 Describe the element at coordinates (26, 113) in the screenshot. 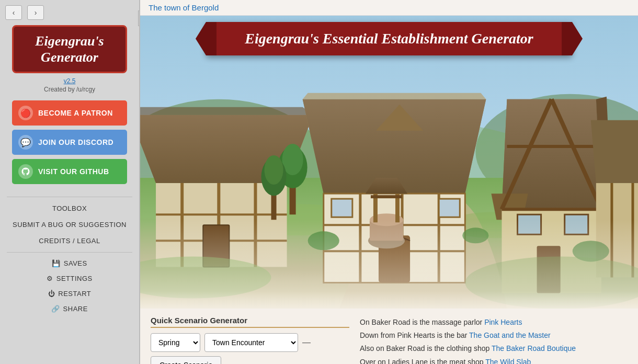

I see `patreon-icon: 🔴` at that location.